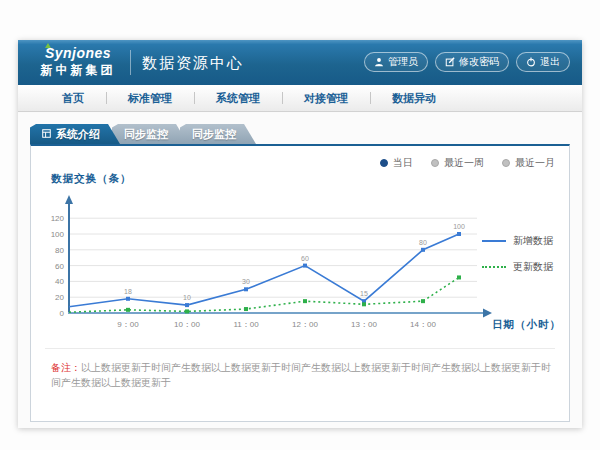 The height and width of the screenshot is (450, 600). Describe the element at coordinates (150, 98) in the screenshot. I see `nav-item-standard-mgmt: 标准管理` at that location.